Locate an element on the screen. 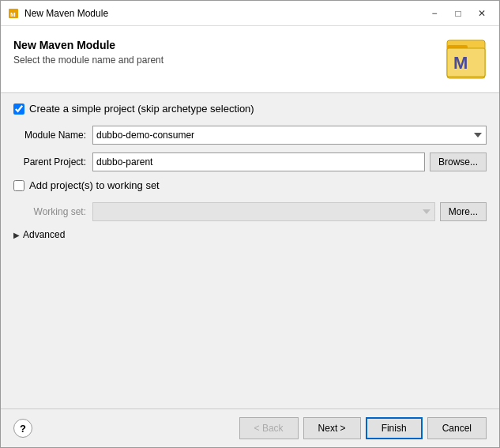 This screenshot has width=500, height=448. parent-project-row: Parent Project: Browse... is located at coordinates (250, 162).